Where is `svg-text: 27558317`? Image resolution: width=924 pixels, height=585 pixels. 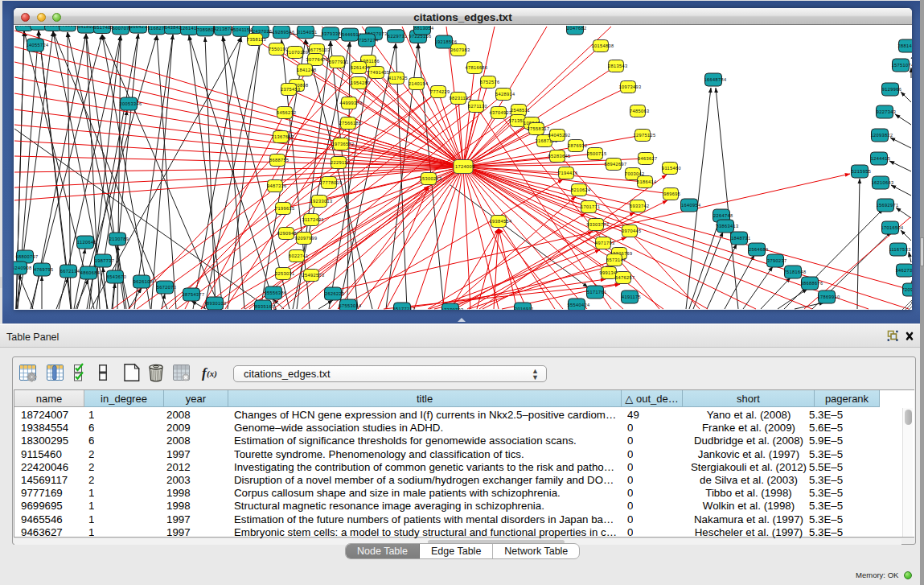
svg-text: 27558317 is located at coordinates (538, 129).